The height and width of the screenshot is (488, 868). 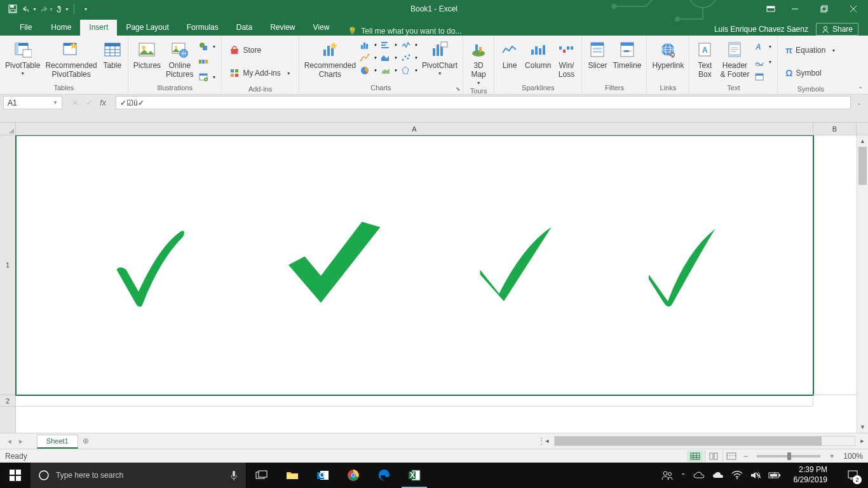 I want to click on column-chart-button: ▼, so click(x=369, y=45).